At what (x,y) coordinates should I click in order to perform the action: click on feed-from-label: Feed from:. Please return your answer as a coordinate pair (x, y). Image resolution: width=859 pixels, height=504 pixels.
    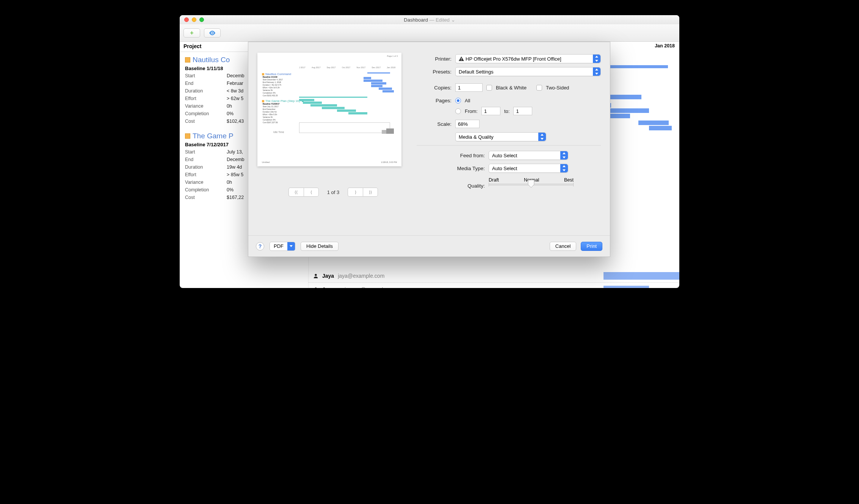
    Looking at the image, I should click on (451, 155).